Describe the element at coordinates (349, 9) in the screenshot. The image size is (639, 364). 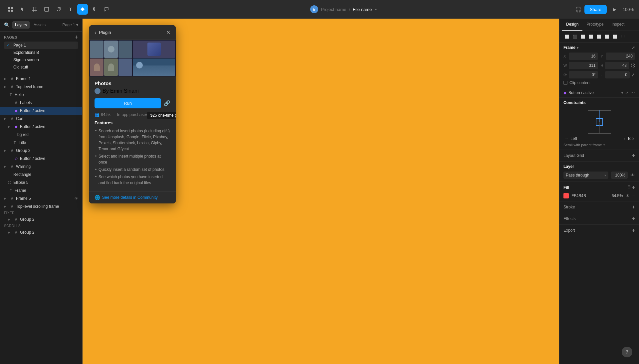
I see `file-breadcrumb: Project name / File name ▾` at that location.